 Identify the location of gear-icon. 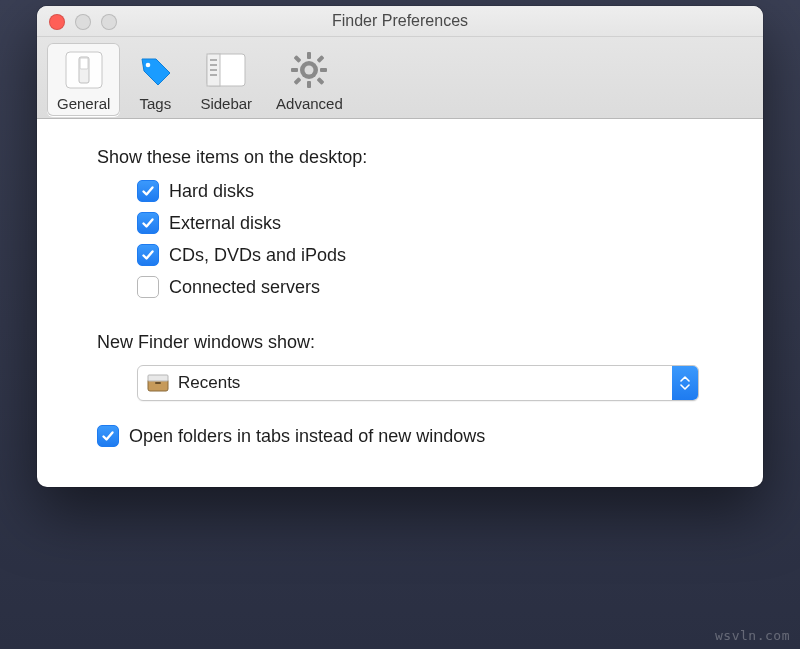
(309, 70).